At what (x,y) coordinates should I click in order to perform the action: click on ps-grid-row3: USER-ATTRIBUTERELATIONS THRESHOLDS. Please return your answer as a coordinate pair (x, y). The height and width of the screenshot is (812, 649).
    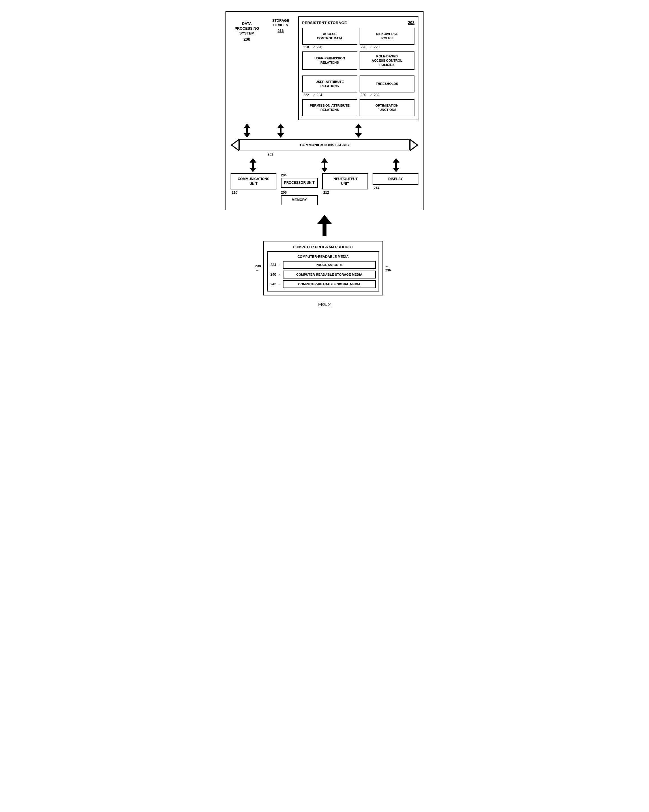
    Looking at the image, I should click on (358, 84).